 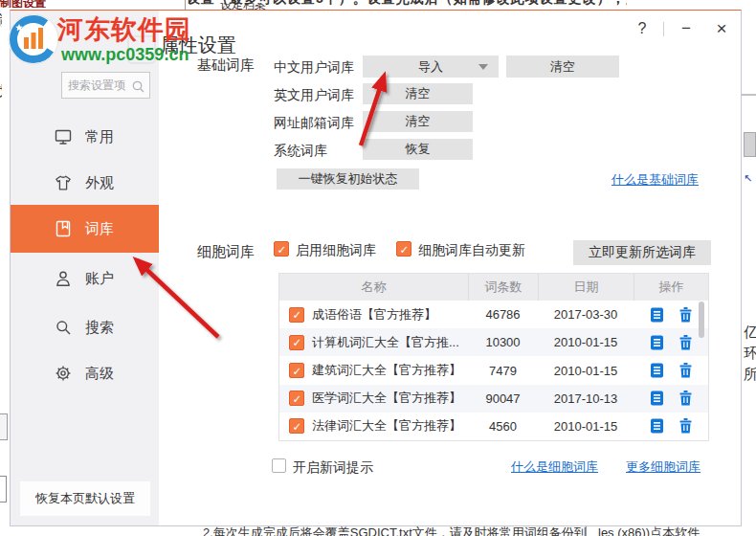 What do you see at coordinates (655, 180) in the screenshot?
I see `what-is-basic-dict-link: 什么是基础词库` at bounding box center [655, 180].